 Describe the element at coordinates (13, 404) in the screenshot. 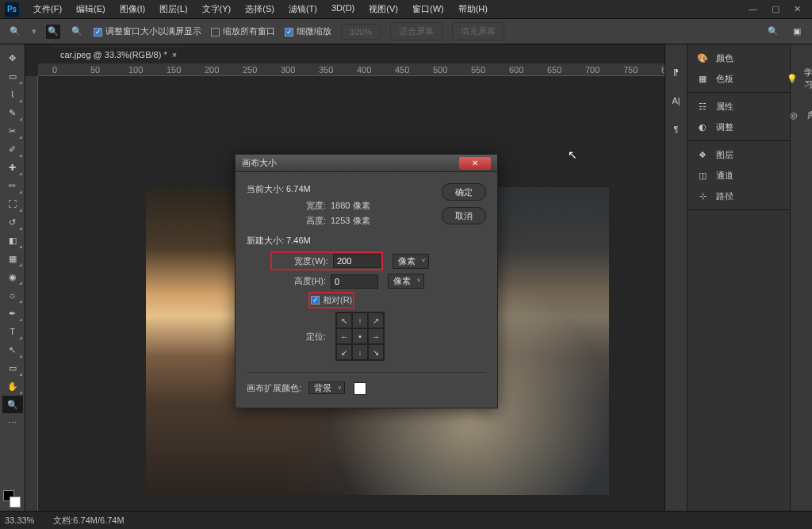

I see `zoom-tool: 🔍` at that location.